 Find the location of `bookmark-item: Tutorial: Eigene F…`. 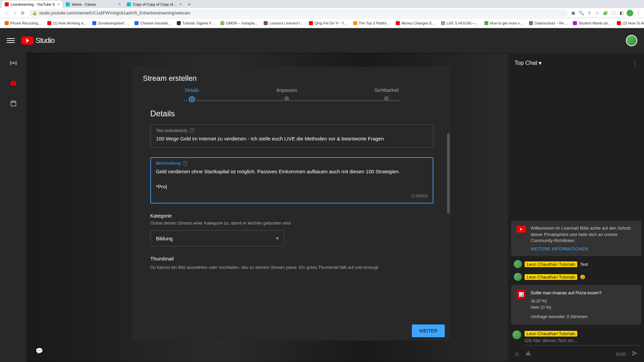

bookmark-item: Tutorial: Eigene F… is located at coordinates (196, 23).